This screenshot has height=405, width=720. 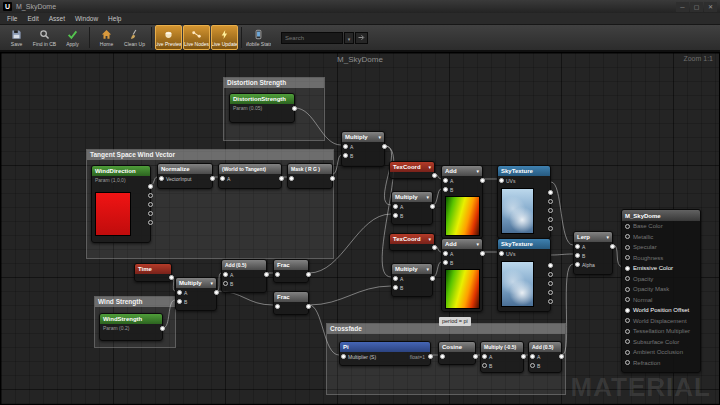 I want to click on menu-window: Window, so click(x=86, y=18).